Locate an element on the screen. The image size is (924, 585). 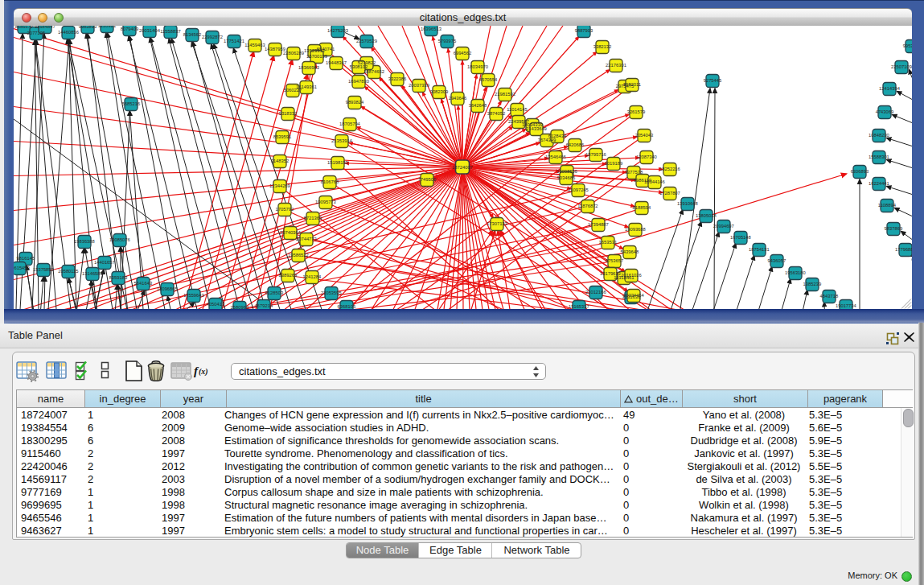
svg-text: 3322386 is located at coordinates (397, 79).